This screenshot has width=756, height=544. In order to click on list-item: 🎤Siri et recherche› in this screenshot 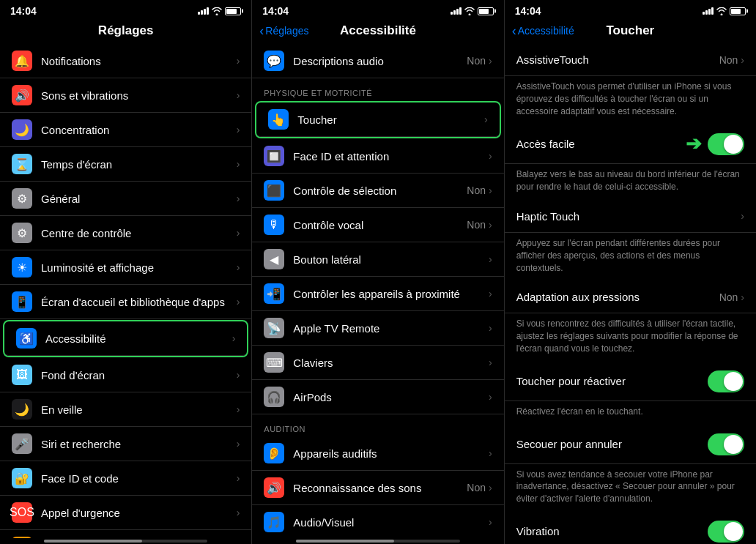, I will do `click(126, 444)`.